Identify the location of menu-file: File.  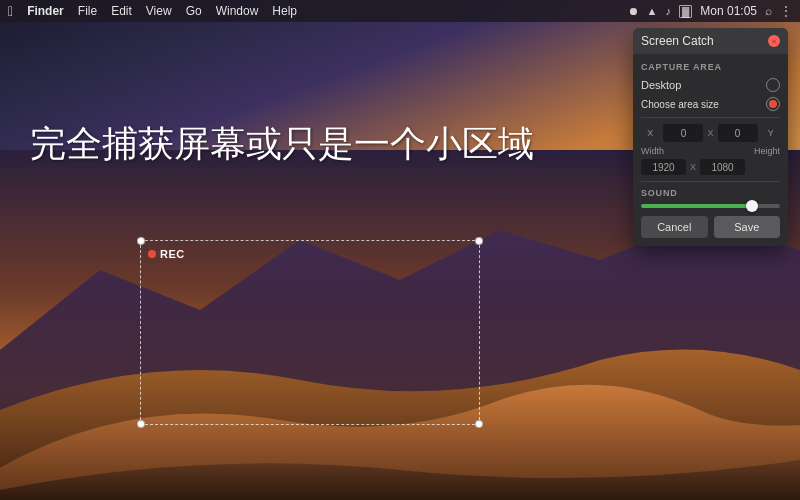
(88, 11).